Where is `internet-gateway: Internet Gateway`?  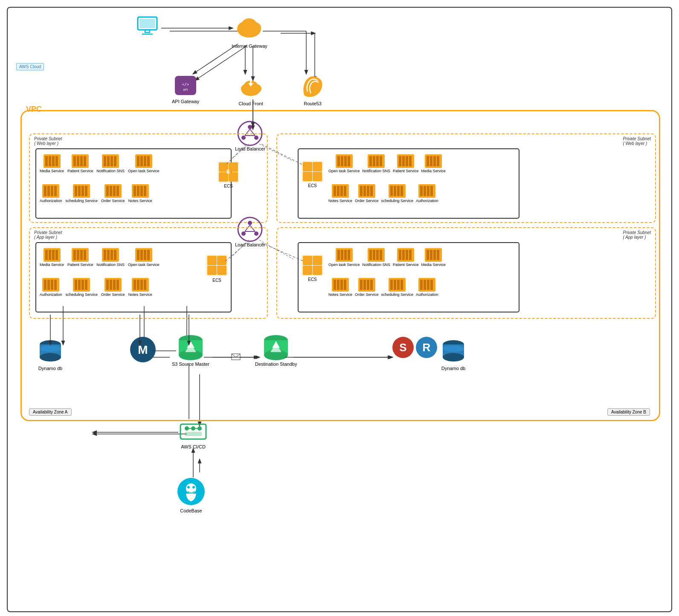 internet-gateway: Internet Gateway is located at coordinates (250, 32).